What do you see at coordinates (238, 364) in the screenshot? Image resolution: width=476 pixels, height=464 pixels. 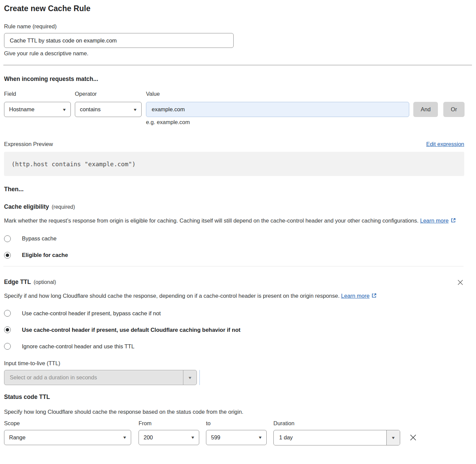 I see `ttl-input-label: Input time-to-live (TTL)` at bounding box center [238, 364].